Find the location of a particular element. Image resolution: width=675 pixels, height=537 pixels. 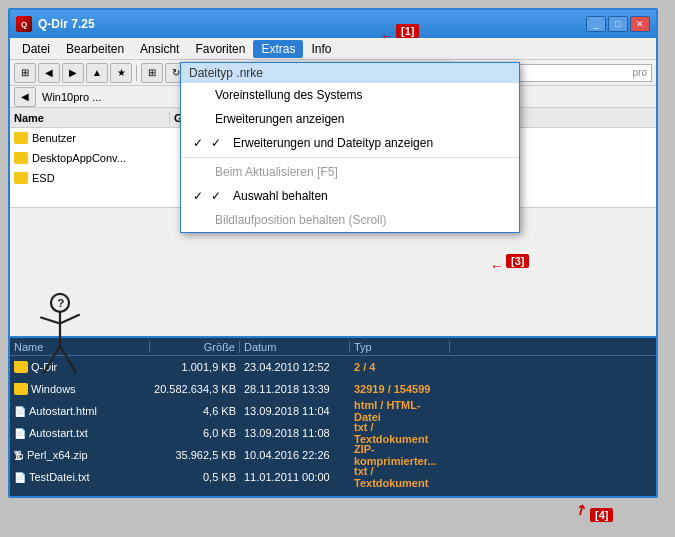

sub-item-bildlauf: Bildlaufposition behalten (Scroll) is located at coordinates (350, 220).